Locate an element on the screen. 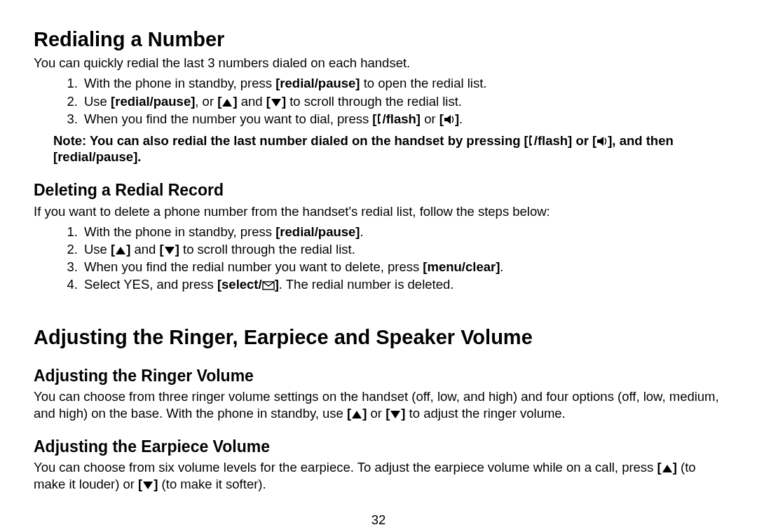 The width and height of the screenshot is (757, 532). step-text: or is located at coordinates (430, 119).